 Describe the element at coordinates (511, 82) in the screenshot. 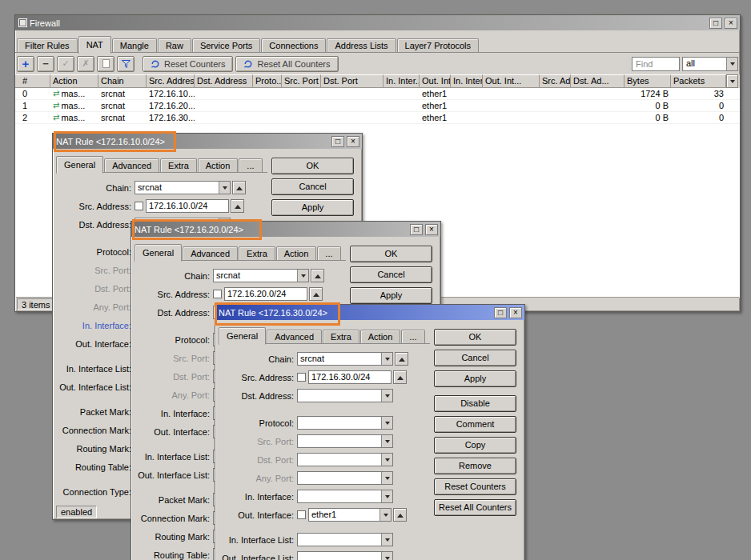

I see `col-header-out-interface-list: Out. Int...` at that location.